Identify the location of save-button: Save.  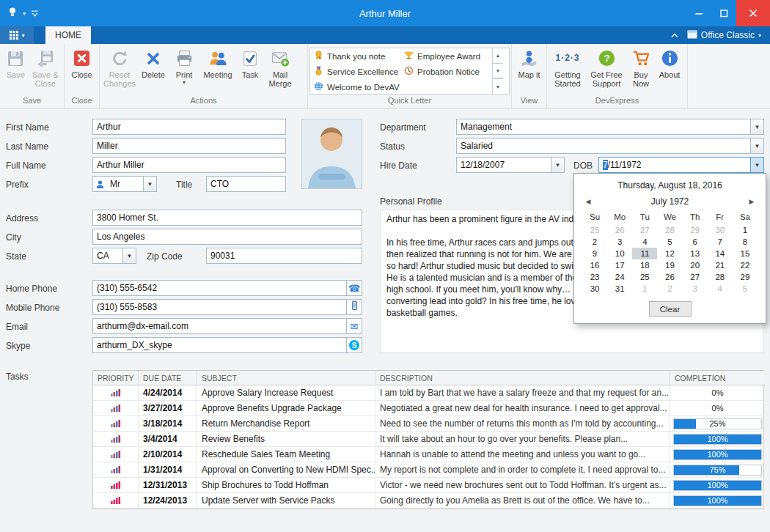
(16, 70).